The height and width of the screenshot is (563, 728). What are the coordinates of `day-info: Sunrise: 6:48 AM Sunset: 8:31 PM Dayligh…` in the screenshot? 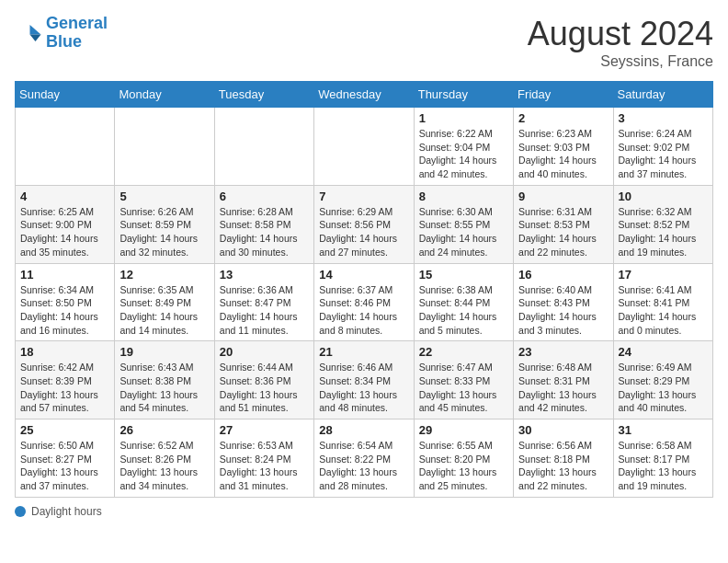 It's located at (563, 388).